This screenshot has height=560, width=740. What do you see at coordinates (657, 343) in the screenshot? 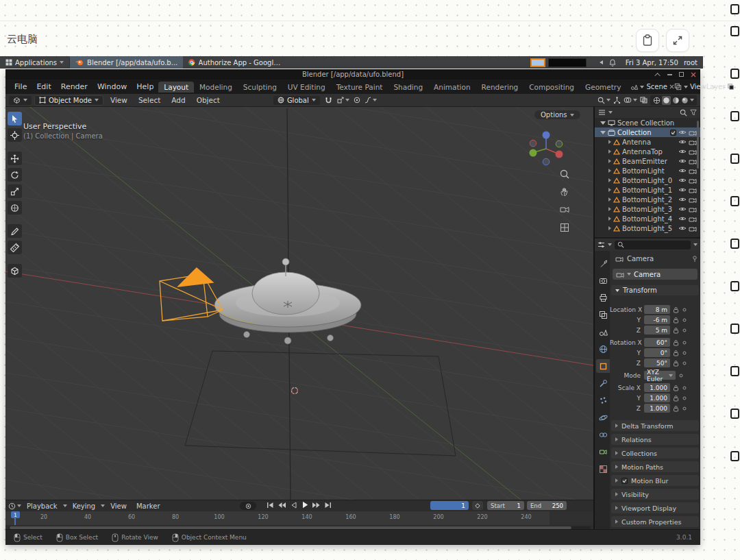
I see `rotation-x-input: 60°` at bounding box center [657, 343].